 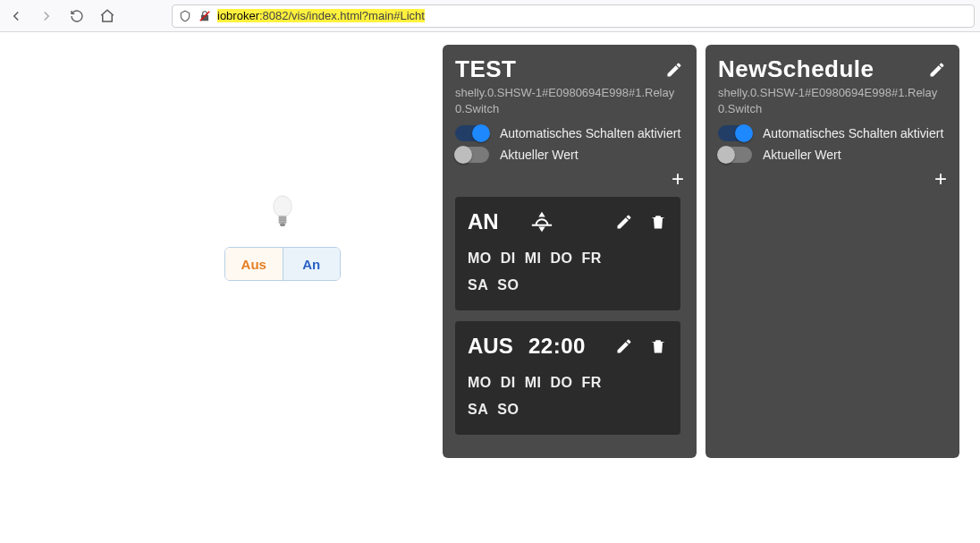 I want to click on astro-icon, so click(x=542, y=222).